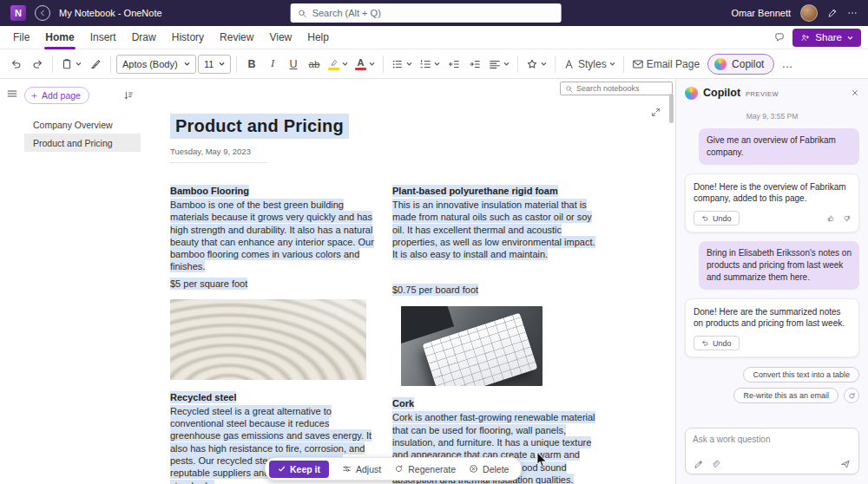 The width and height of the screenshot is (868, 484). I want to click on font-size-value: 11, so click(208, 64).